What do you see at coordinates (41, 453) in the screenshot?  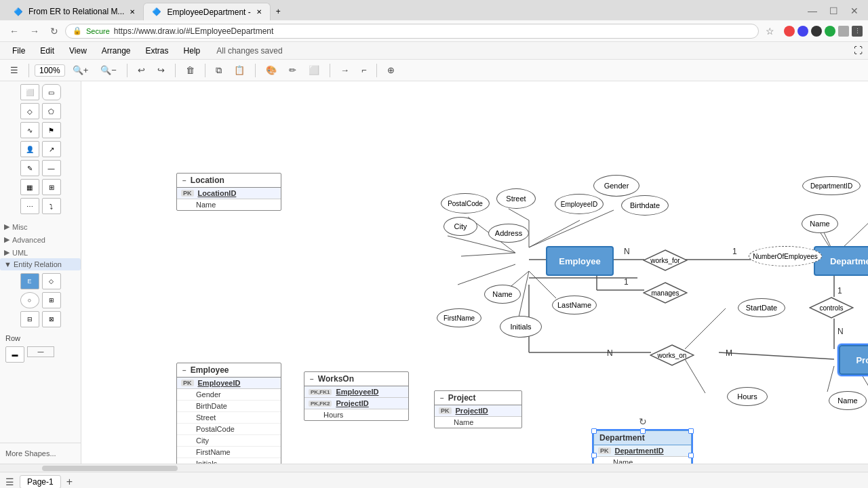 I see `more-shapes-btn: More Shapes...` at bounding box center [41, 453].